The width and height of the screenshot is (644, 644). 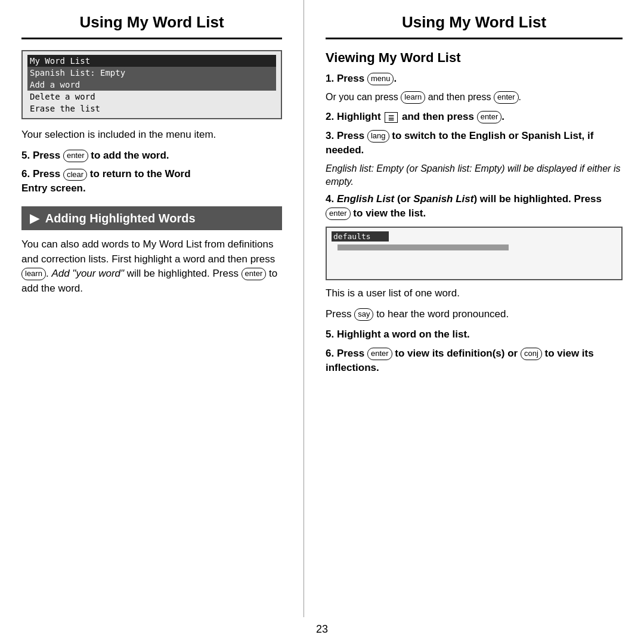 I want to click on step-2-rest: and then press enter., so click(x=452, y=117).